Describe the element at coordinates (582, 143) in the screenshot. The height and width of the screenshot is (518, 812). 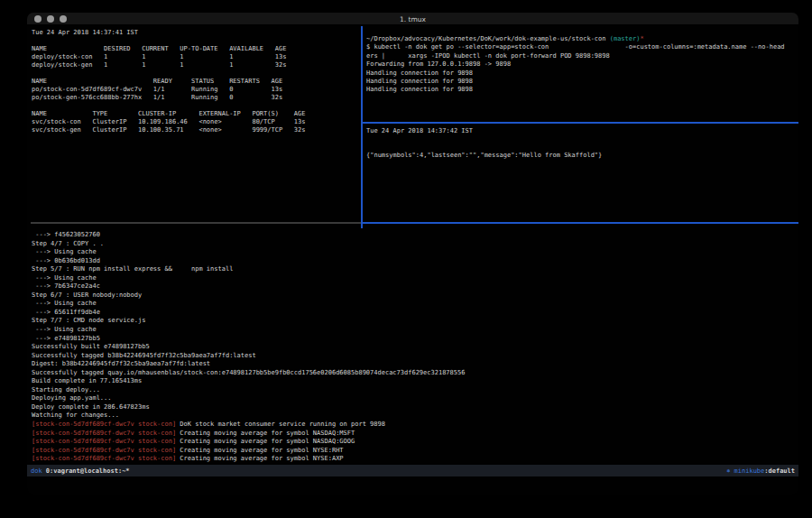
I see `pane-curl-output: Tue 24 Apr 2018 14:37:42 IST{"numsymbols…` at that location.